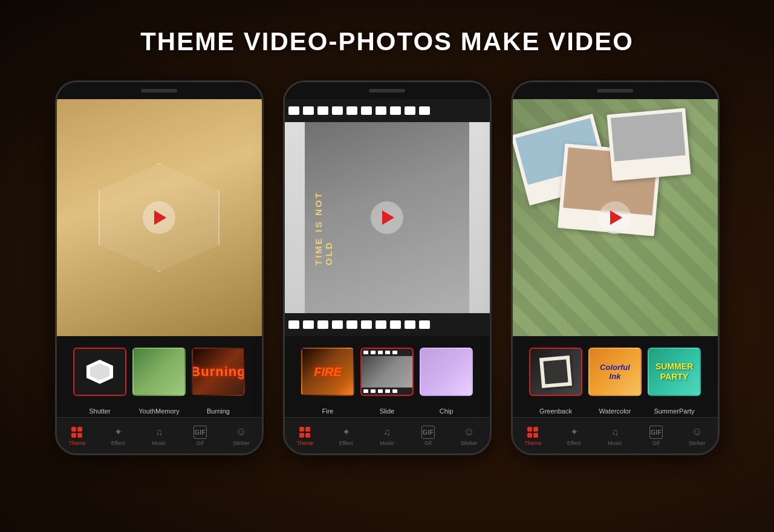 This screenshot has width=774, height=532. Describe the element at coordinates (556, 411) in the screenshot. I see `phone3-label-greenback: Greenback` at that location.